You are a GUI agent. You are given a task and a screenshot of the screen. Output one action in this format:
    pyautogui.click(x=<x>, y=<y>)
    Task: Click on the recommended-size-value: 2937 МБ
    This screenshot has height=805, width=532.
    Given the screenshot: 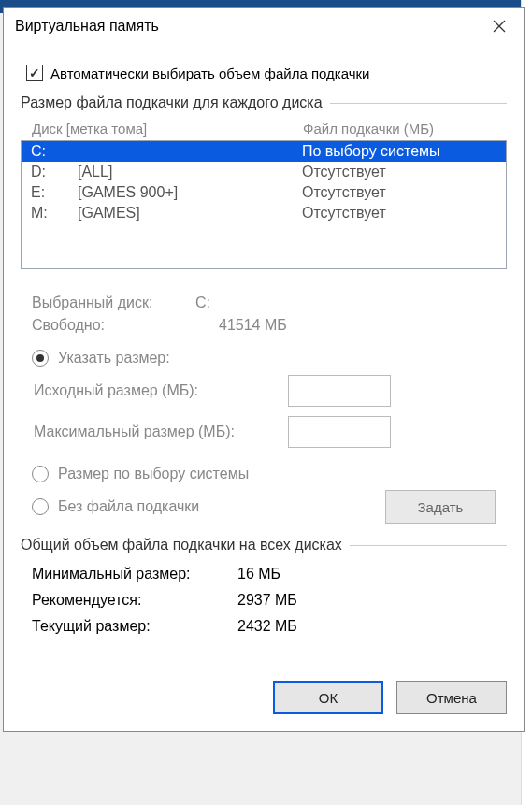 What is the action you would take?
    pyautogui.click(x=372, y=600)
    